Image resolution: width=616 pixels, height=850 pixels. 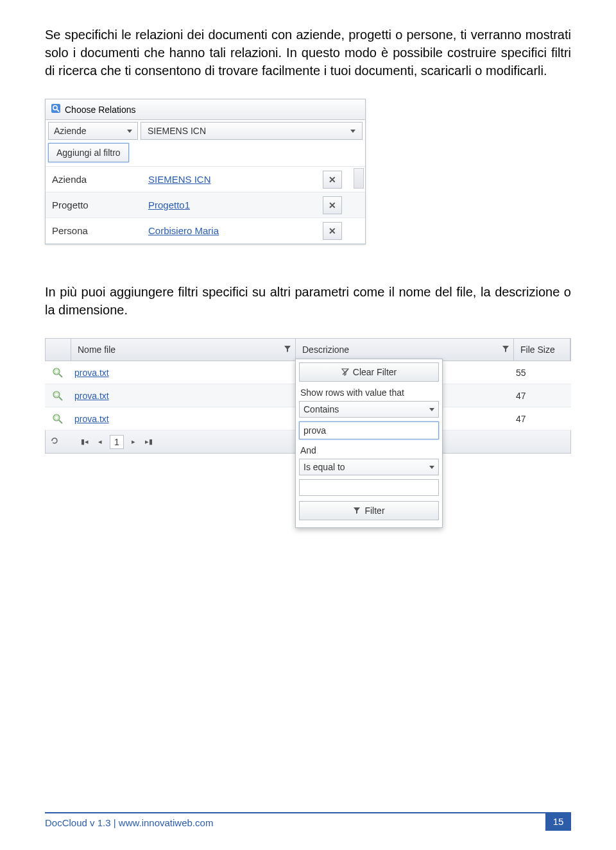 What do you see at coordinates (308, 396) in the screenshot?
I see `file-grid-panel: Nome file Descrizione File Size prova.tx…` at bounding box center [308, 396].